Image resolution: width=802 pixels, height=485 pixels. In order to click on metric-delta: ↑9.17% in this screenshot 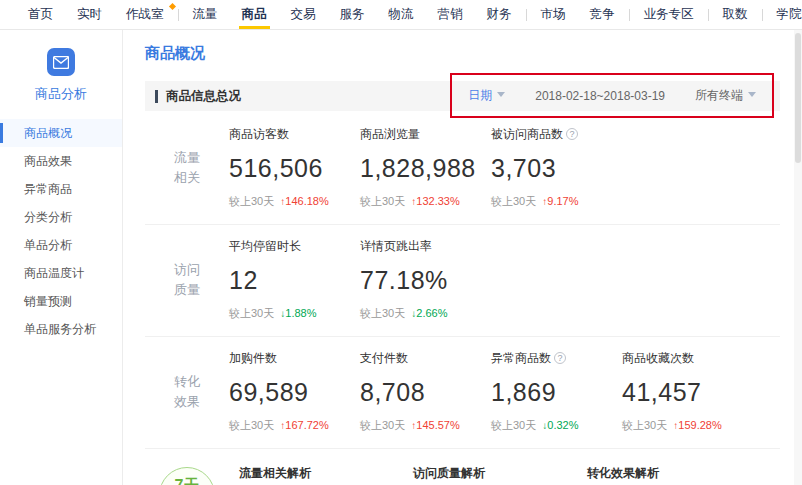, I will do `click(560, 201)`.